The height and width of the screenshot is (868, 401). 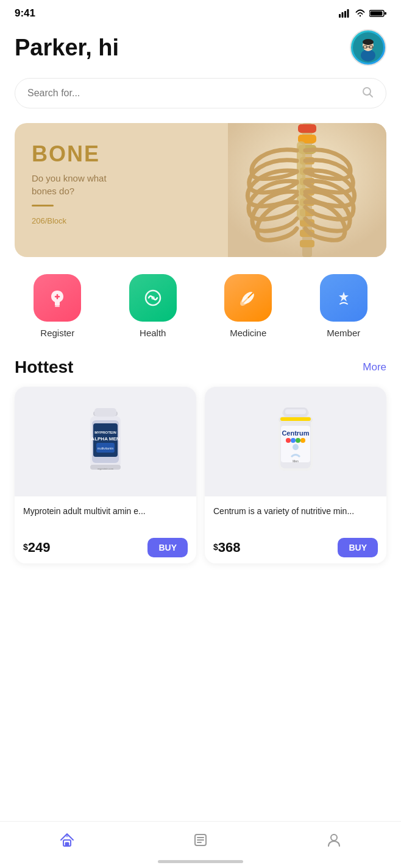 What do you see at coordinates (296, 530) in the screenshot?
I see `product-info-2: Centrum is a variety of nutritive min...…` at bounding box center [296, 530].